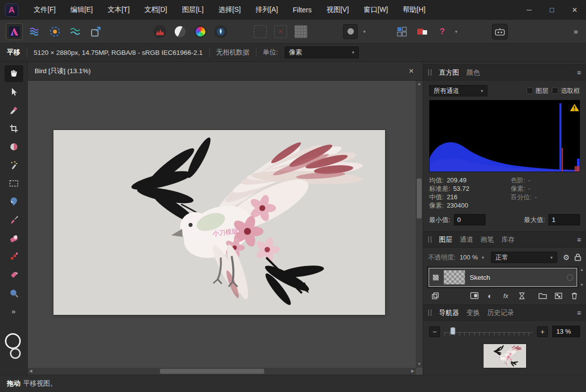 This screenshot has width=586, height=392. Describe the element at coordinates (542, 296) in the screenshot. I see `group-layers-button` at that location.